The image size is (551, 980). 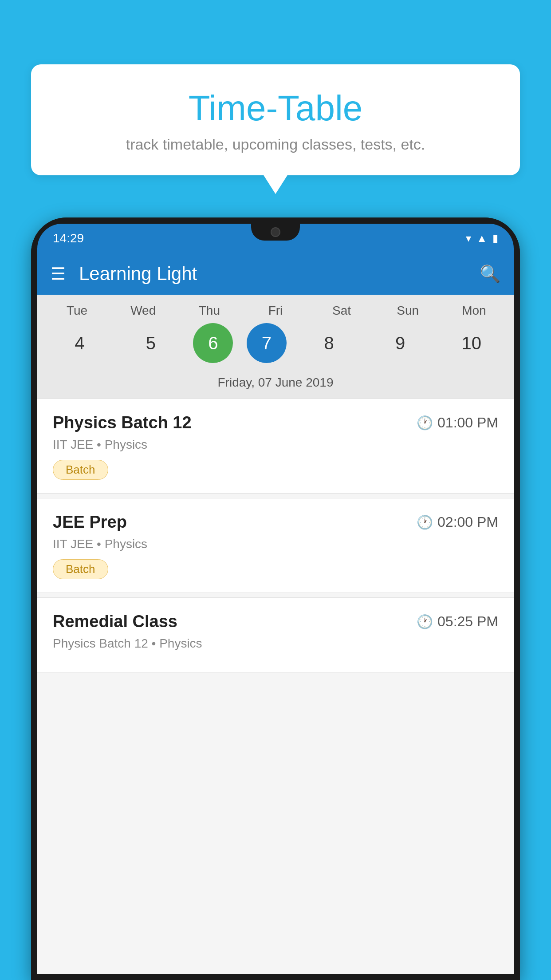 What do you see at coordinates (79, 343) in the screenshot?
I see `day-4: 4` at bounding box center [79, 343].